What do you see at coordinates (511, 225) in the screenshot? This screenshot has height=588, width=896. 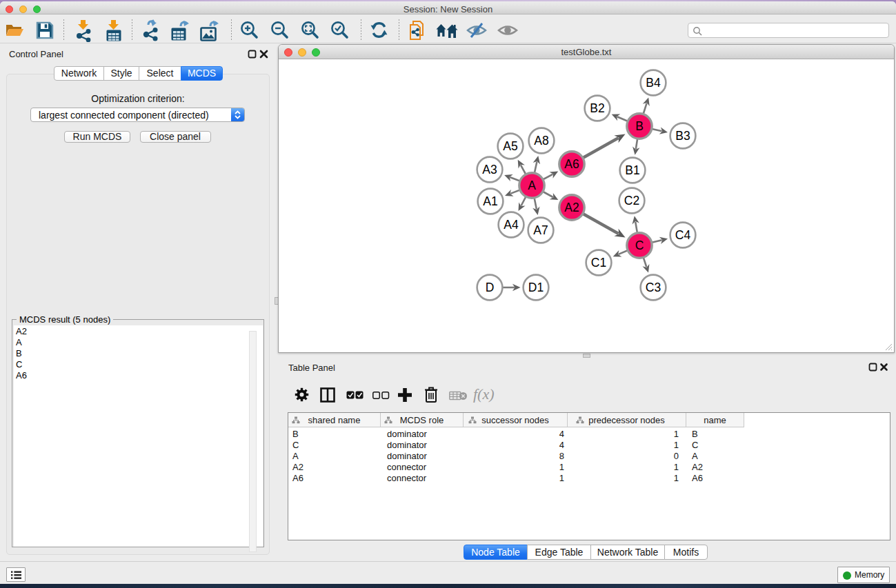 I see `svg-text: A4` at bounding box center [511, 225].